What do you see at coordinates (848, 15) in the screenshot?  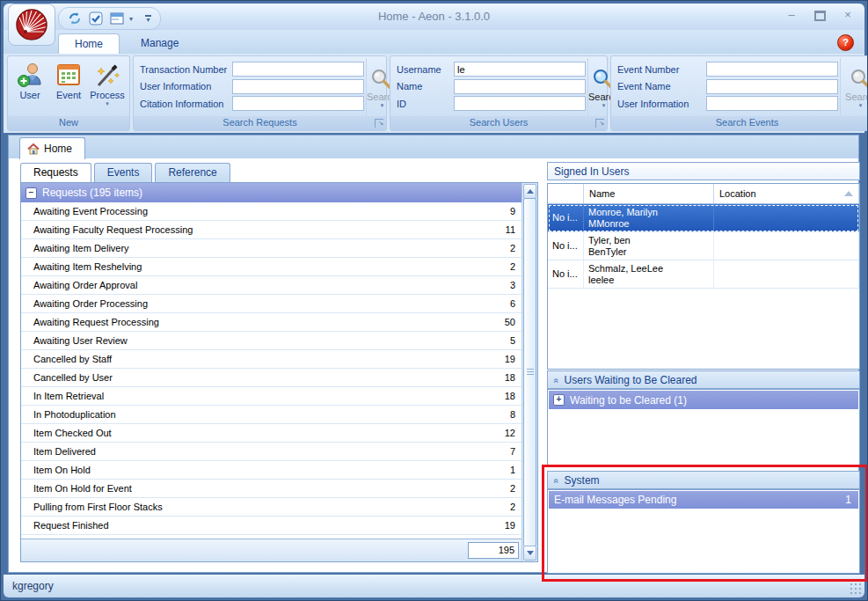 I see `close-button: ×` at bounding box center [848, 15].